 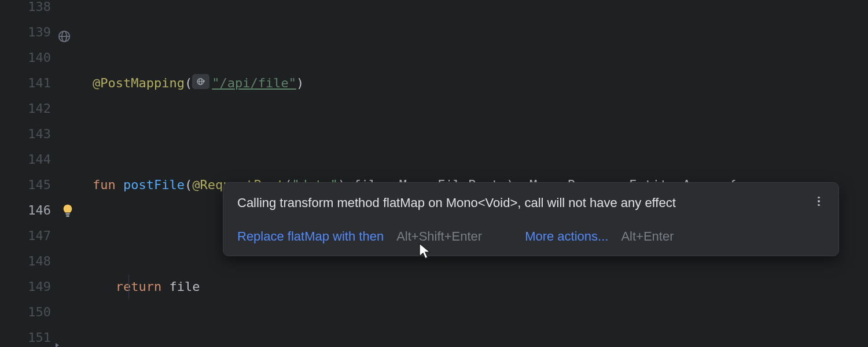 What do you see at coordinates (25, 312) in the screenshot?
I see `line-number: 150` at bounding box center [25, 312].